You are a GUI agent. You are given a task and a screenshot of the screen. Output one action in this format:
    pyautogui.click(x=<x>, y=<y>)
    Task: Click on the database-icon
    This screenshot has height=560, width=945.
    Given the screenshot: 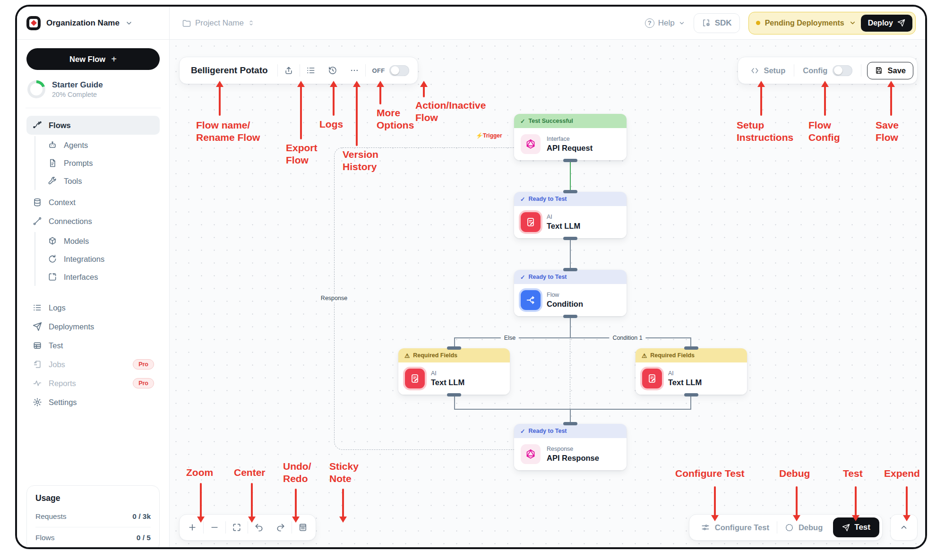 What is the action you would take?
    pyautogui.click(x=37, y=202)
    